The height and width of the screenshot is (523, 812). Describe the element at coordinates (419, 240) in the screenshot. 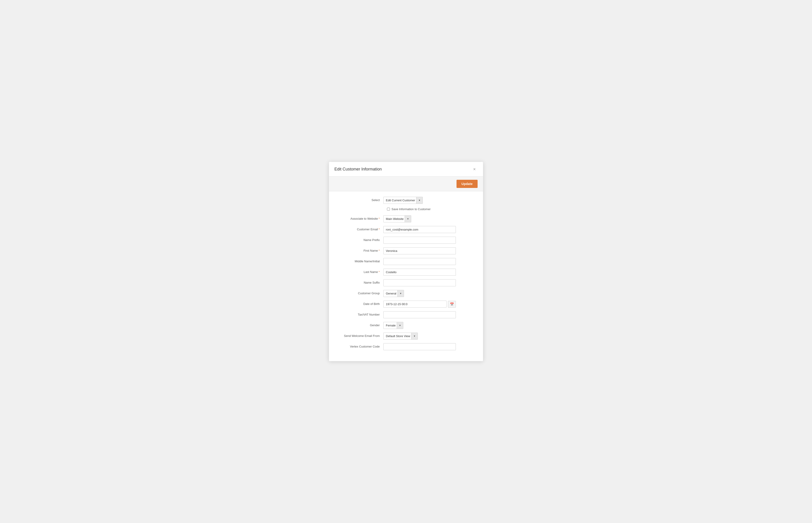

I see `name-prefix-input` at that location.